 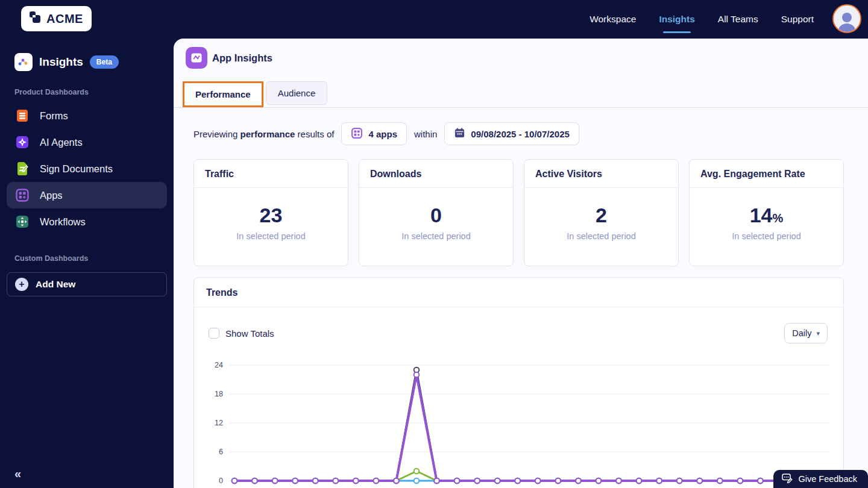 What do you see at coordinates (61, 62) in the screenshot?
I see `sidebar-product-name: Insights` at bounding box center [61, 62].